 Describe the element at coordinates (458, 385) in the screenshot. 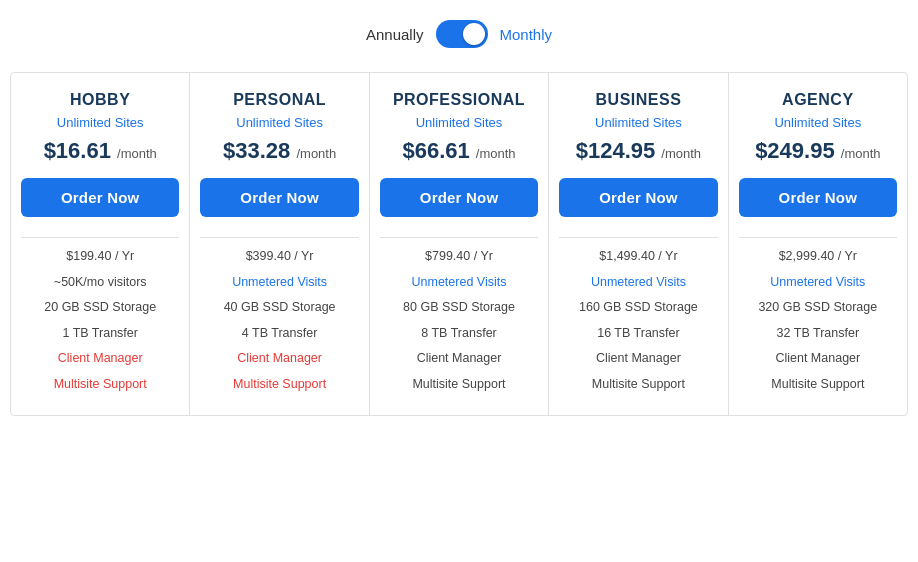

I see `plan-multisite-professional: Multisite Support` at that location.